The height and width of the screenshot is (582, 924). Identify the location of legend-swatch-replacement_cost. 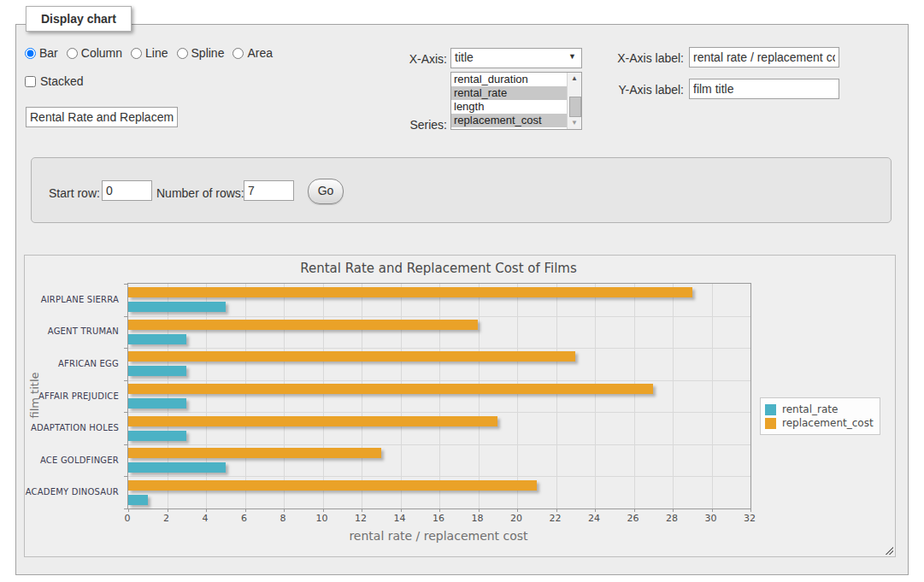
(771, 424).